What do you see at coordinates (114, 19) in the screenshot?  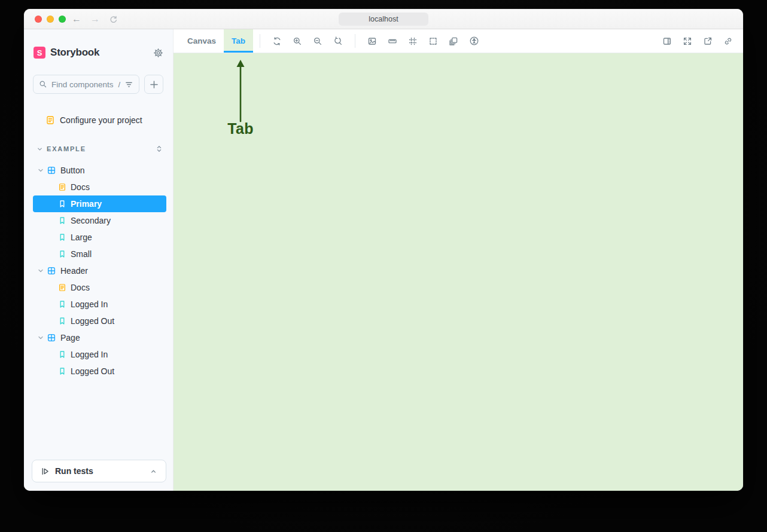 I see `reload-icon` at bounding box center [114, 19].